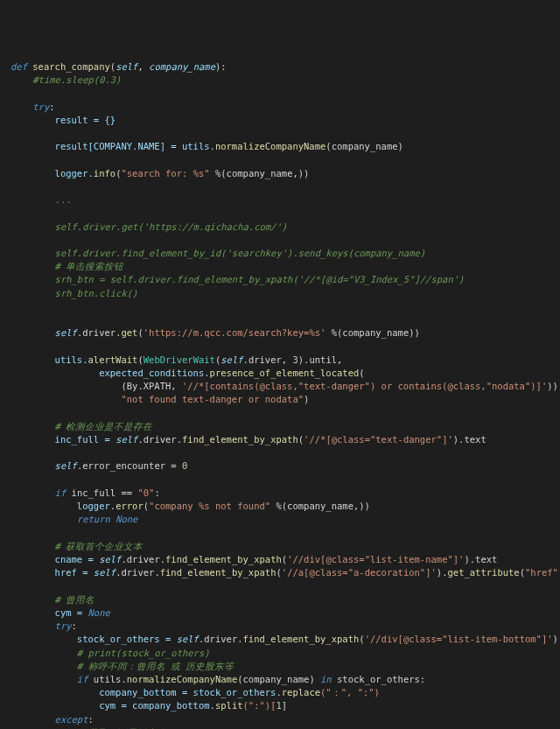 This screenshot has width=560, height=729. What do you see at coordinates (182, 67) in the screenshot?
I see `param-company-name: company_name` at bounding box center [182, 67].